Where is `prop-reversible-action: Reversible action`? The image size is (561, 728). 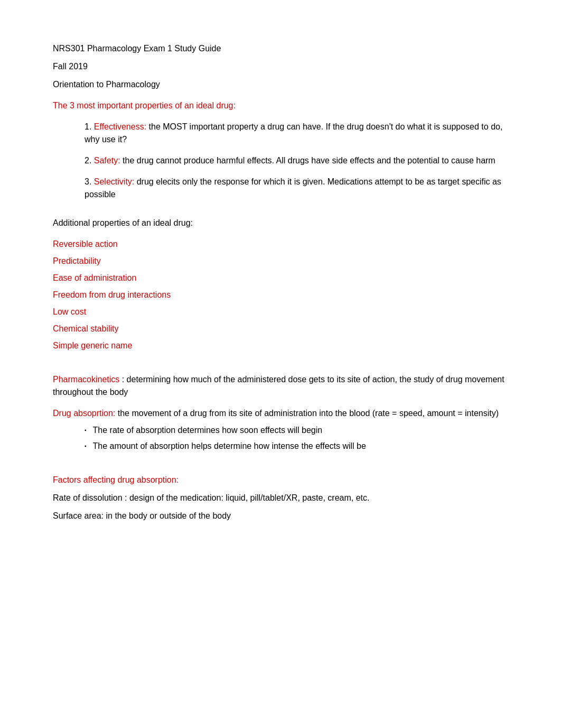
prop-reversible-action: Reversible action is located at coordinates (280, 244).